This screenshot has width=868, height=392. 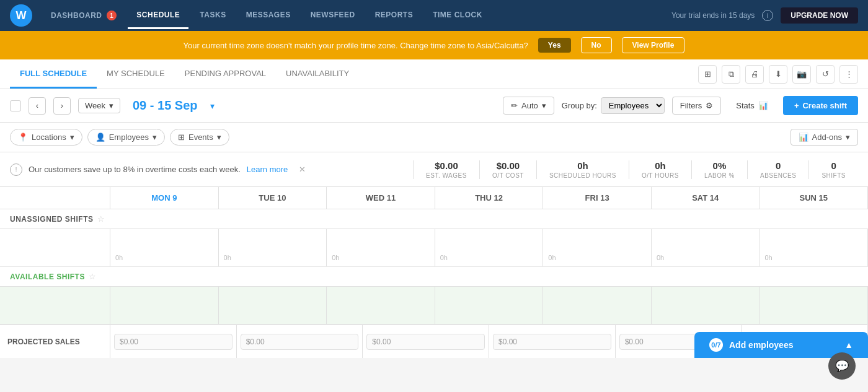 I want to click on available-cell-tue, so click(x=273, y=305).